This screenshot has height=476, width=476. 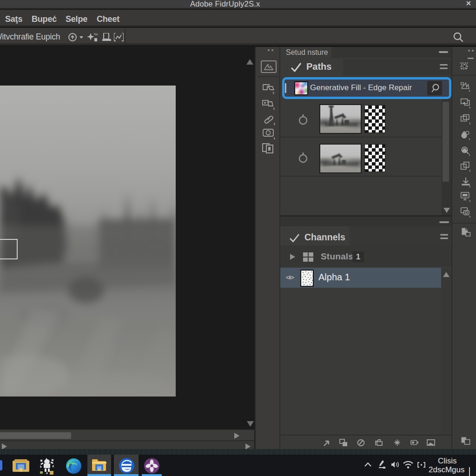 What do you see at coordinates (96, 34) in the screenshot?
I see `svg-text: No` at bounding box center [96, 34].